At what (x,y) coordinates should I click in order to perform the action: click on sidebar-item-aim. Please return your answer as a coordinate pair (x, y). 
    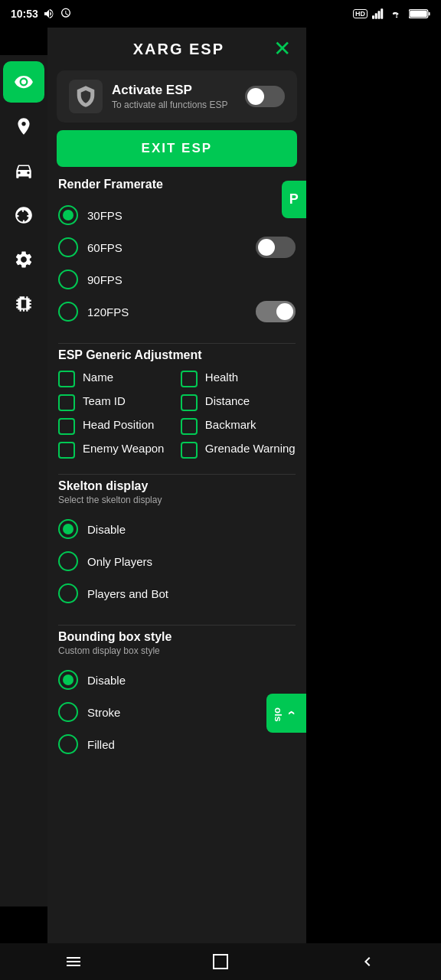
    Looking at the image, I should click on (24, 215).